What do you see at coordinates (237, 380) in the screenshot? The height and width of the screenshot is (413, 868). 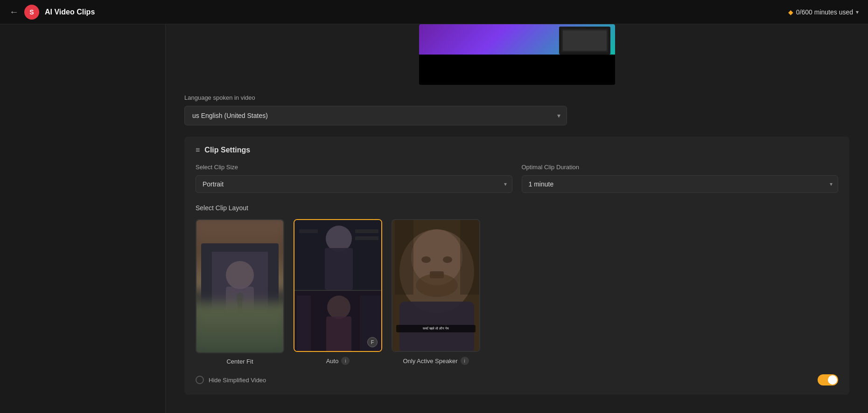 I see `hide-simplified-label: Hide Simplified Video` at bounding box center [237, 380].